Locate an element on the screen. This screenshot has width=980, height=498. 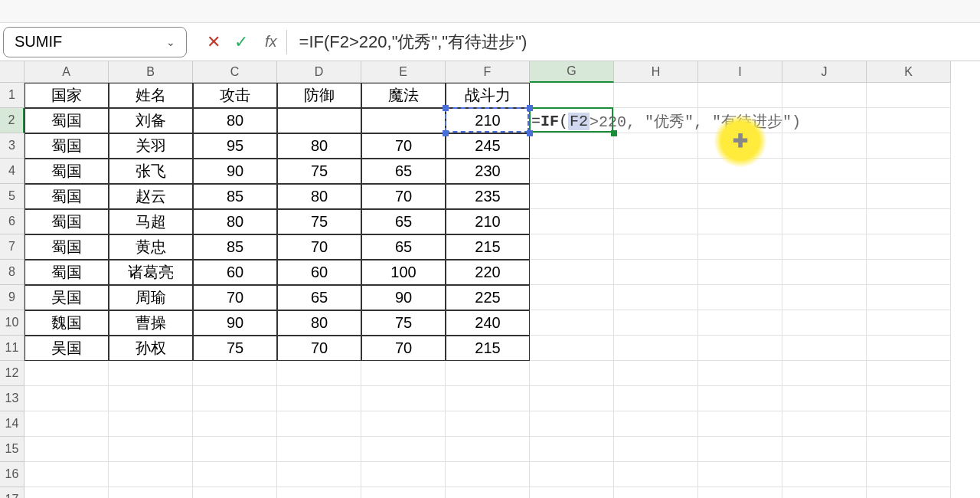
cell-K14 is located at coordinates (909, 424).